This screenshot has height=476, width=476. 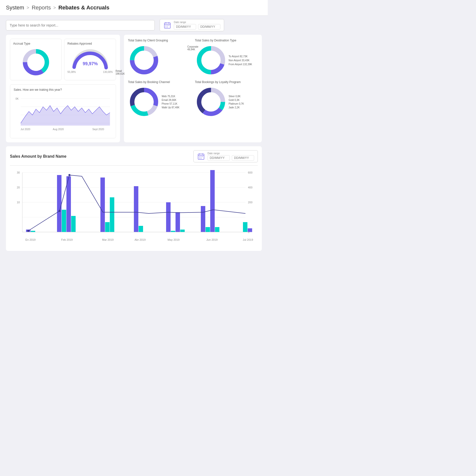 I want to click on bottom-section: Sales Amount by Brand Name, so click(x=134, y=199).